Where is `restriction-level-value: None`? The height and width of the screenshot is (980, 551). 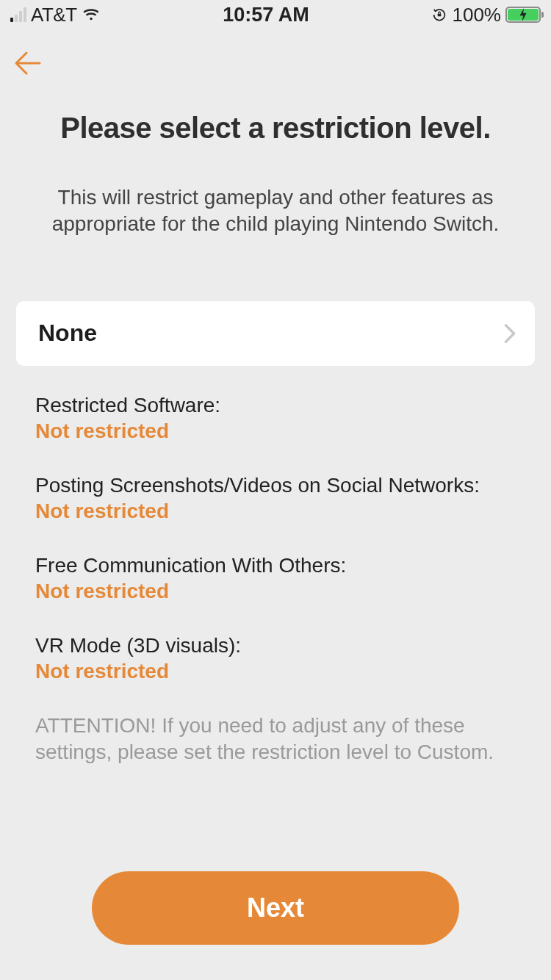 restriction-level-value: None is located at coordinates (68, 334).